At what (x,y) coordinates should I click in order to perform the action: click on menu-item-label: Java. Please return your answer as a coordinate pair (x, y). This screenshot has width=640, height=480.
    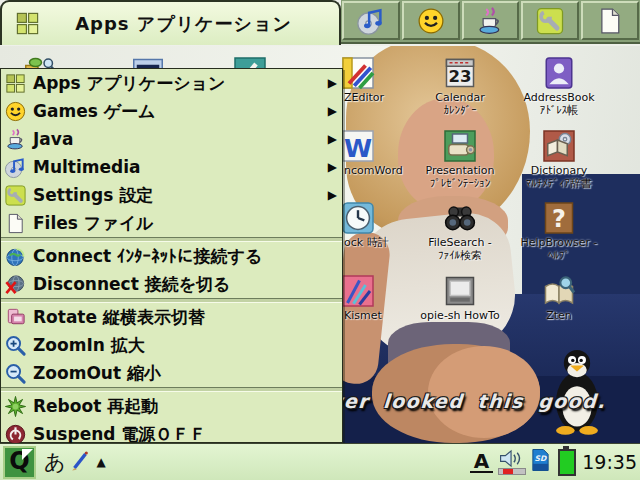
    Looking at the image, I should click on (53, 139).